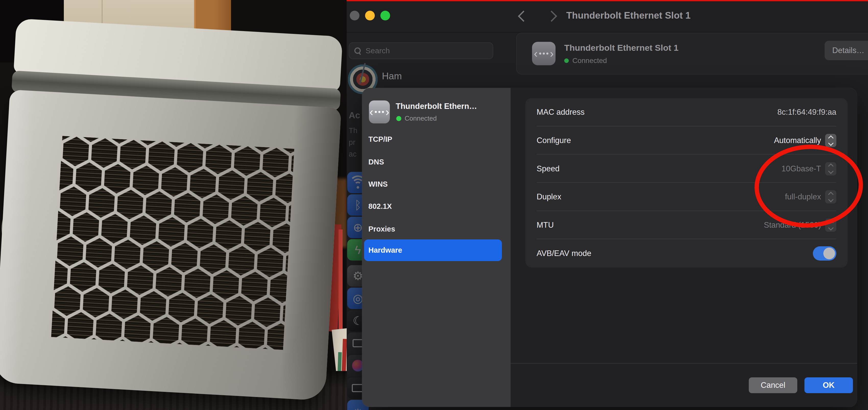 The image size is (868, 410). What do you see at coordinates (607, 1) in the screenshot?
I see `red-top-line-annotation` at bounding box center [607, 1].